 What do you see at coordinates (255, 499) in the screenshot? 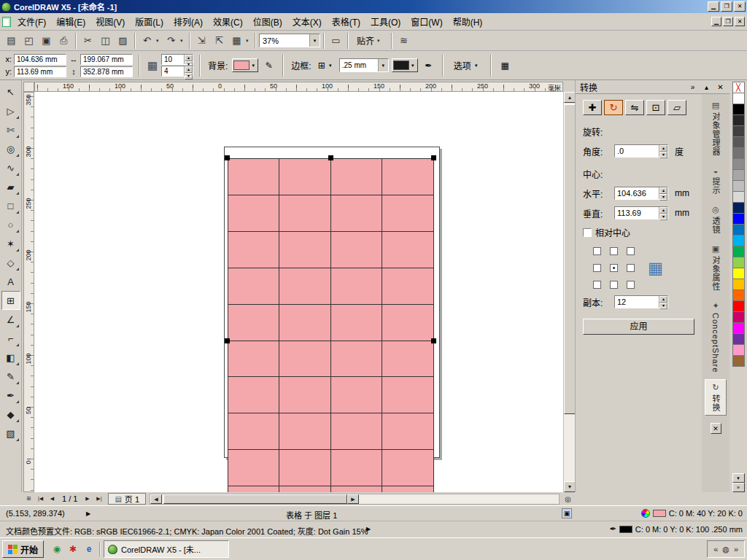
I see `h-scroll-thumb` at bounding box center [255, 499].